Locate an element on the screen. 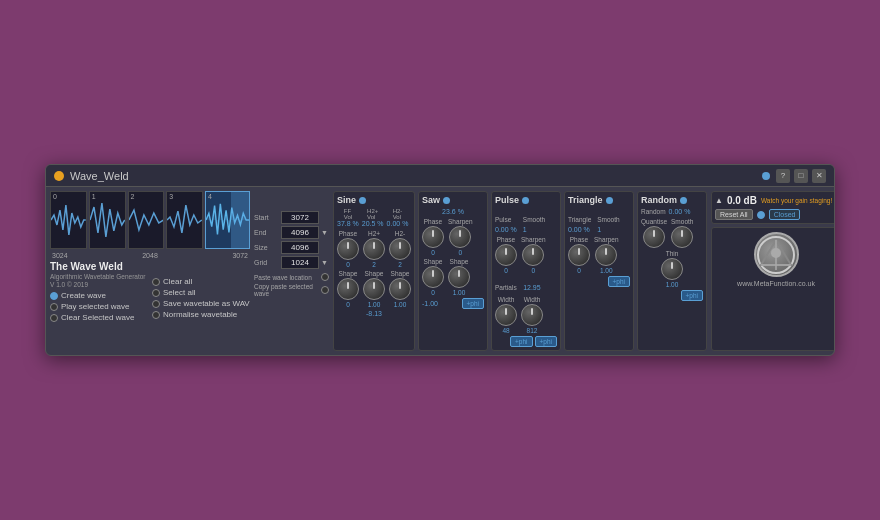 The image size is (880, 520). play-wave-option: Play selected wave is located at coordinates (99, 306).